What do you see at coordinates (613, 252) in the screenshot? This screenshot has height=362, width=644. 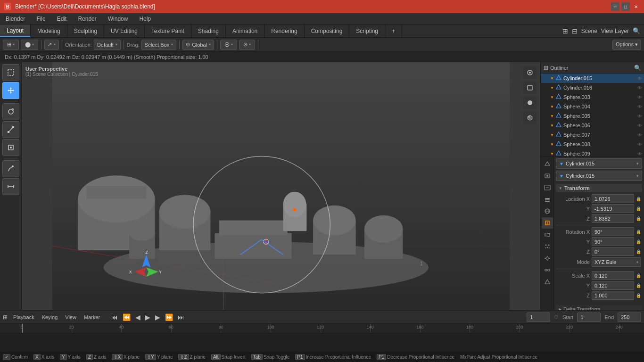 I see `rotation-z-value: 0°` at bounding box center [613, 252].